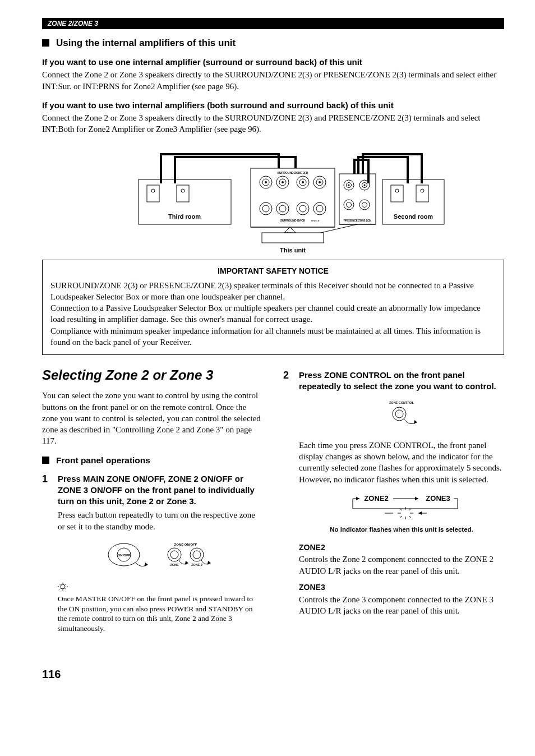 This screenshot has height=756, width=535. I want to click on one-amp-body: Connect the Zone 2 or Zone 3 speakers di…, so click(273, 81).